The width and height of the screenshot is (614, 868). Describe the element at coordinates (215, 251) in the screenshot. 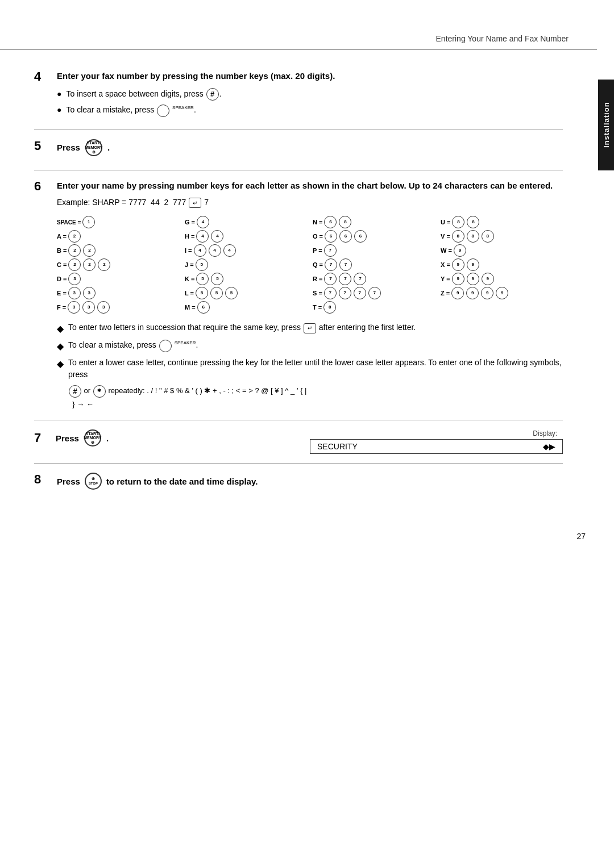

I see `key-4-I2: 4` at that location.